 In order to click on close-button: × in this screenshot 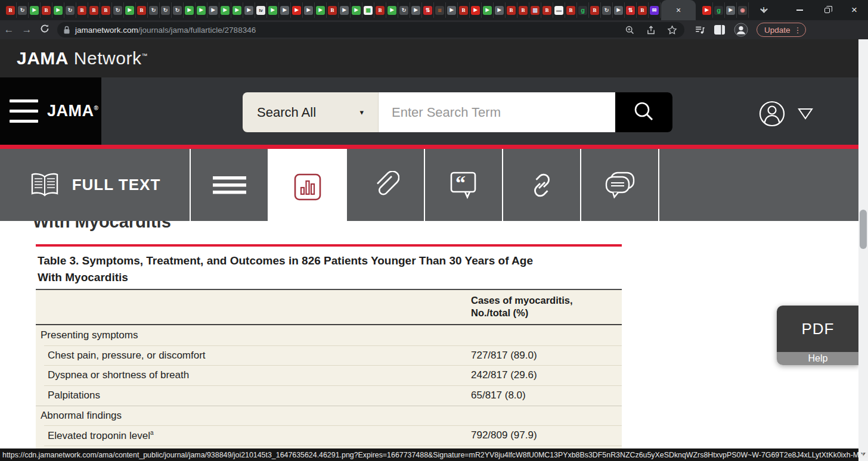, I will do `click(854, 10)`.